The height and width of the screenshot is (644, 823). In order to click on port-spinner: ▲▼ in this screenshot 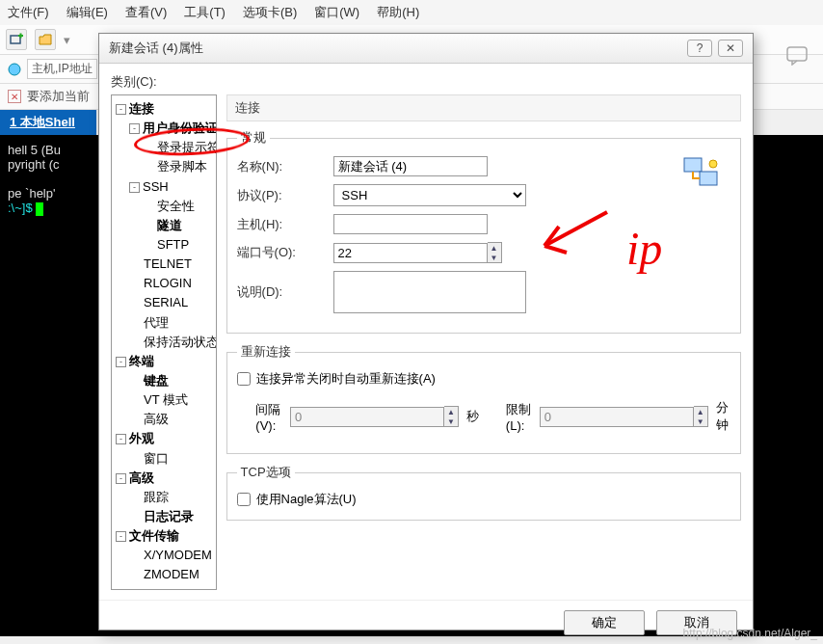, I will do `click(418, 253)`.